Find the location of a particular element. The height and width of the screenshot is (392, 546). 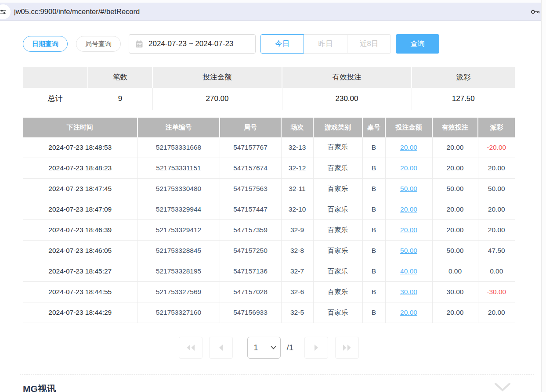

calendar-icon is located at coordinates (139, 44).